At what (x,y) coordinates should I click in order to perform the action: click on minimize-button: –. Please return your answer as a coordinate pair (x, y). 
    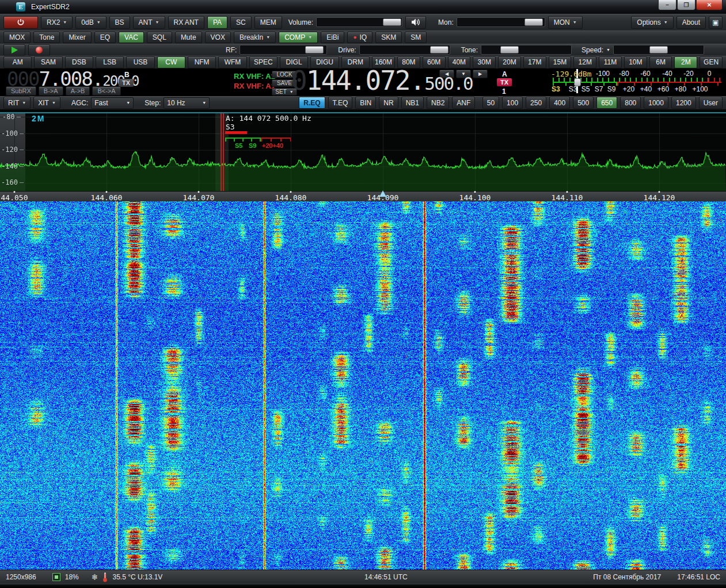
    Looking at the image, I should click on (667, 5).